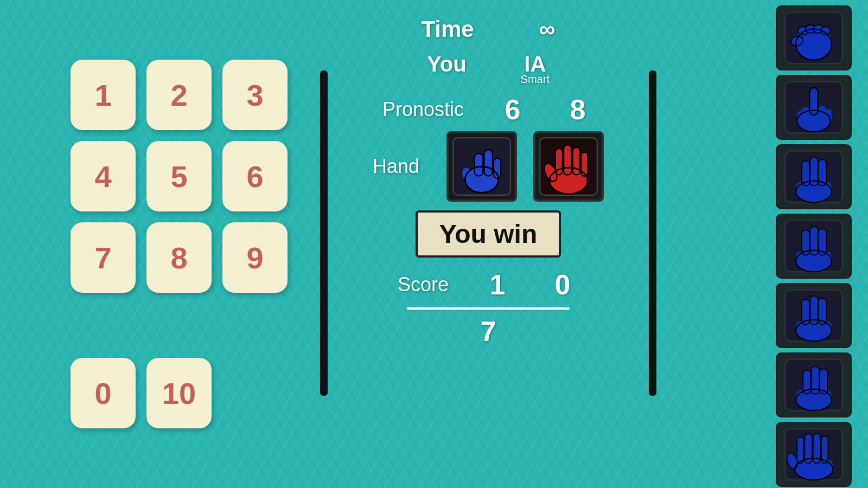 The height and width of the screenshot is (488, 868). I want to click on time-value: ∞, so click(547, 29).